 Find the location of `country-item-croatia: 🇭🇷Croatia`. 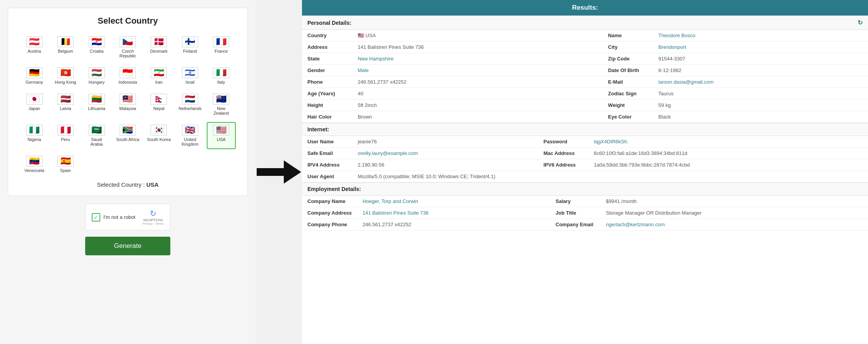

country-item-croatia: 🇭🇷Croatia is located at coordinates (97, 47).